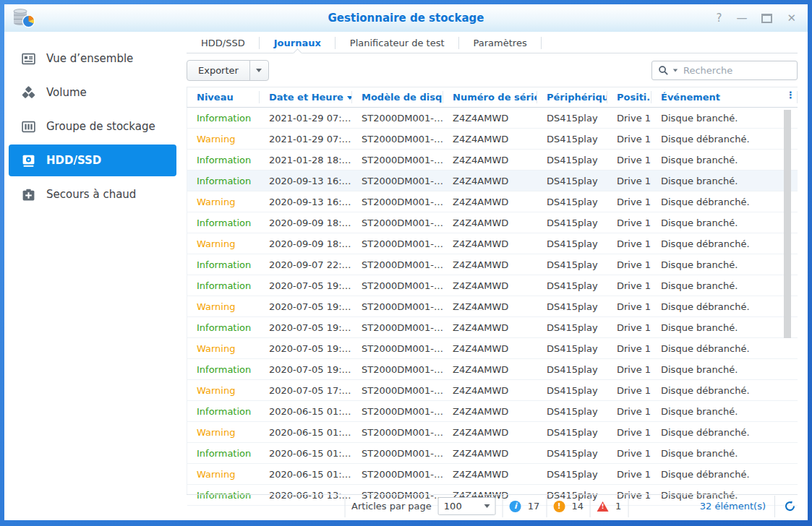  What do you see at coordinates (791, 19) in the screenshot?
I see `close-icon: ✕` at bounding box center [791, 19].